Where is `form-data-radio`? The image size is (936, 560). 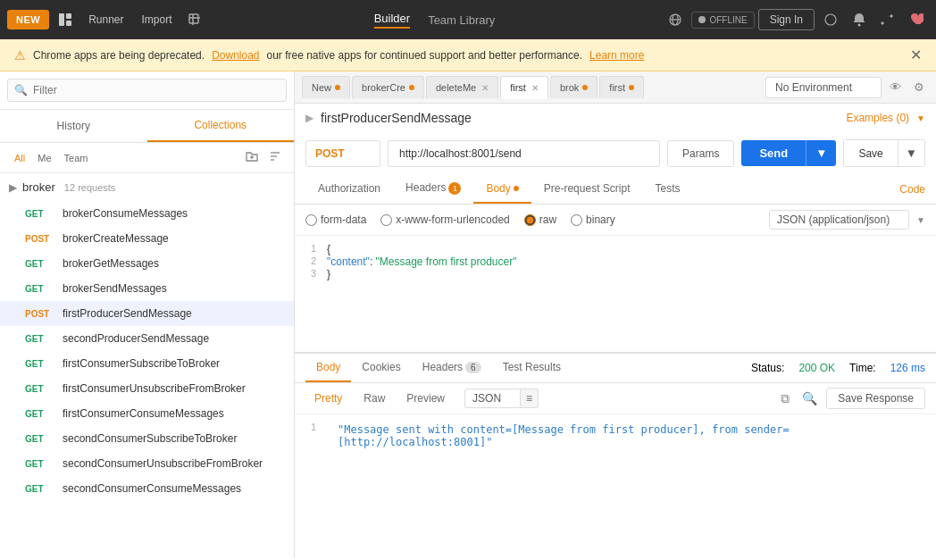
form-data-radio is located at coordinates (311, 220).